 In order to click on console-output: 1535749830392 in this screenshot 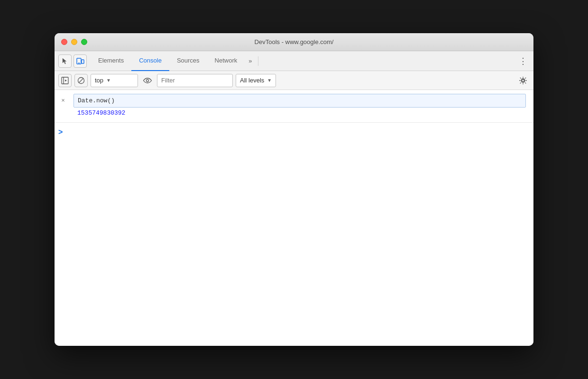, I will do `click(303, 113)`.